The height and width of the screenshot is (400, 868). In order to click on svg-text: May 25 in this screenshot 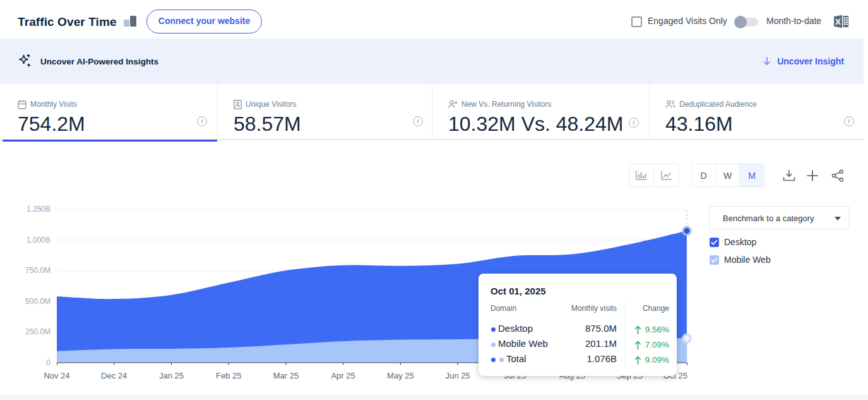, I will do `click(400, 375)`.